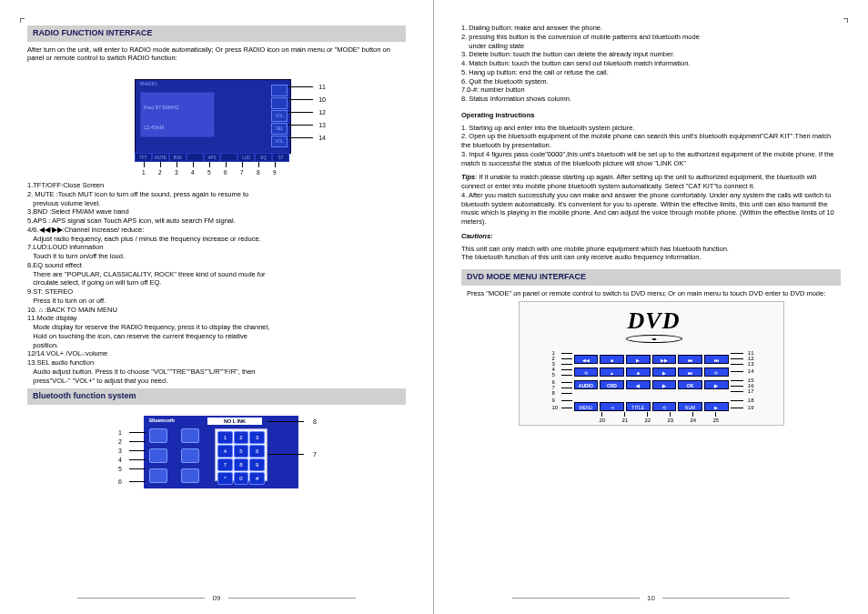 The width and height of the screenshot is (868, 614). I want to click on radio-bbtn: TFT, so click(144, 157).